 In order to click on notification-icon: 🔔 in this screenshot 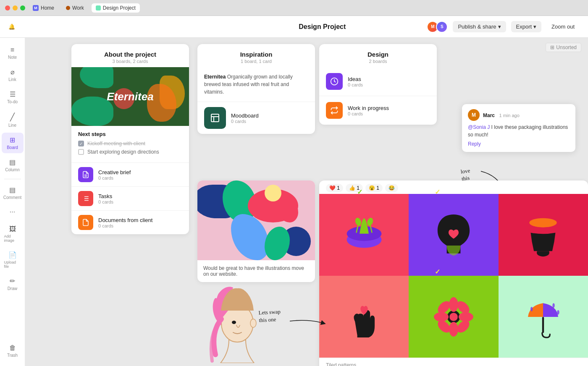, I will do `click(12, 27)`.